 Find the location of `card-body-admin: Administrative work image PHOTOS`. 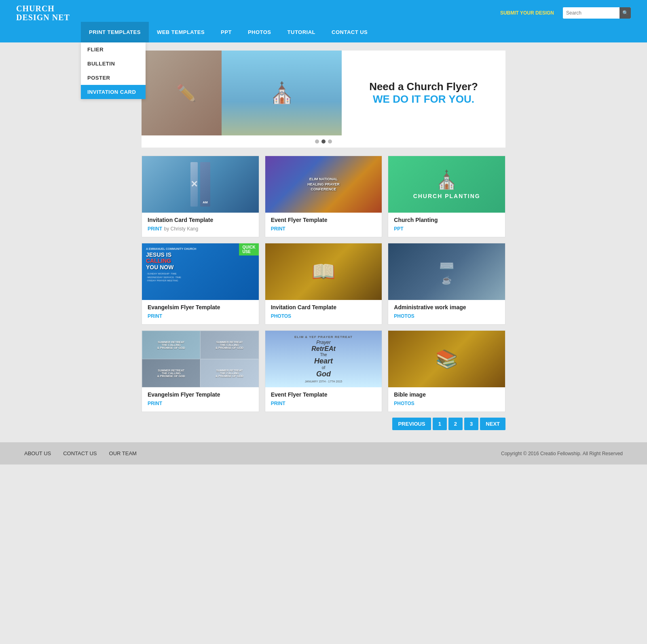

card-body-admin: Administrative work image PHOTOS is located at coordinates (446, 312).